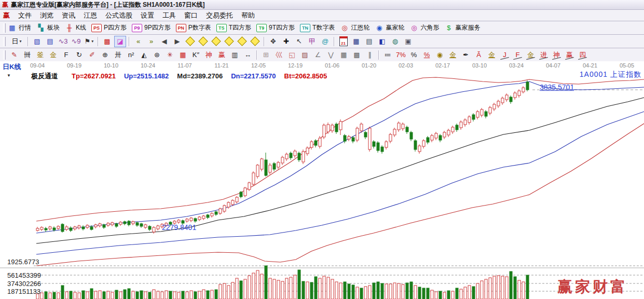 This screenshot has height=299, width=644. Describe the element at coordinates (462, 28) in the screenshot. I see `winner-service-button: $赢家服务` at that location.